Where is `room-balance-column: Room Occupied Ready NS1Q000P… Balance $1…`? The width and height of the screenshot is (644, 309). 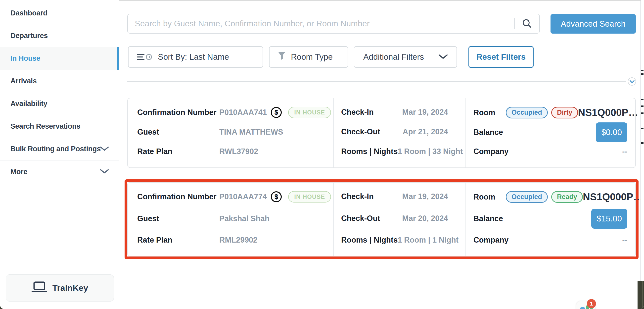
room-balance-column: Room Occupied Ready NS1Q000P… Balance $1… is located at coordinates (550, 219).